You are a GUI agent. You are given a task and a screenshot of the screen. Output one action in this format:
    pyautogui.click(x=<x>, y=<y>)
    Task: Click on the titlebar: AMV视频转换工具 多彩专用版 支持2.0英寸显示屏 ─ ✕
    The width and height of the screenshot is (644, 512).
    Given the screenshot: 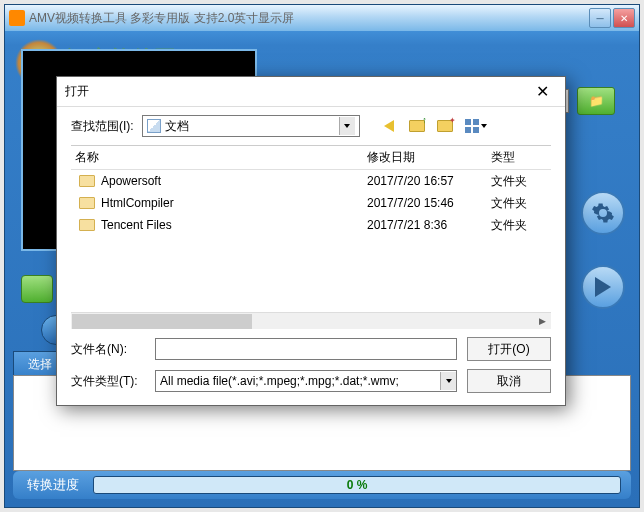 What is the action you would take?
    pyautogui.click(x=322, y=18)
    